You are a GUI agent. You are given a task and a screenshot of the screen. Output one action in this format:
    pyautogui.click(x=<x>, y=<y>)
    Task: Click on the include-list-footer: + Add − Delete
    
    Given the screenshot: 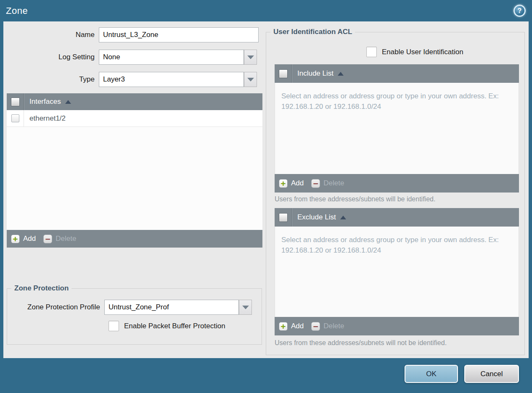 What is the action you would take?
    pyautogui.click(x=397, y=183)
    